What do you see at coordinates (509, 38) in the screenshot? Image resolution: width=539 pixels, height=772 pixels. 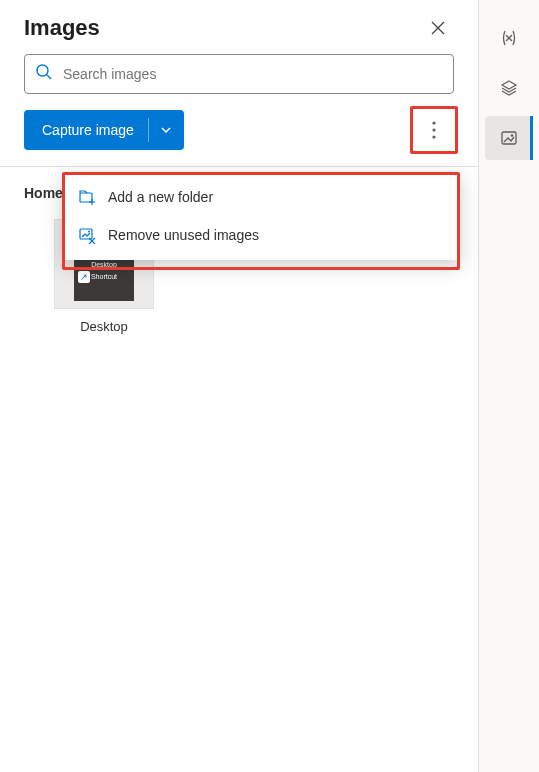 I see `rail-variables-button` at bounding box center [509, 38].